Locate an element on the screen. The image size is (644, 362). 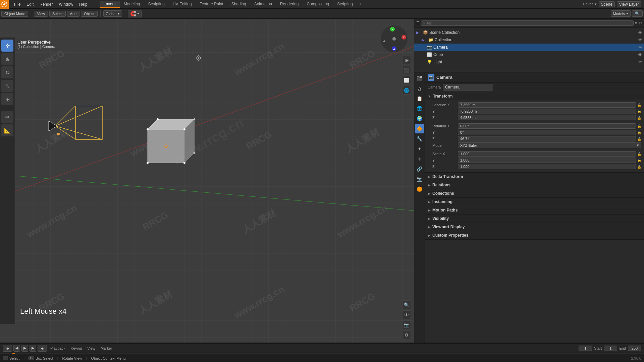
outliner-filter-button: ▾ is located at coordinates (636, 23).